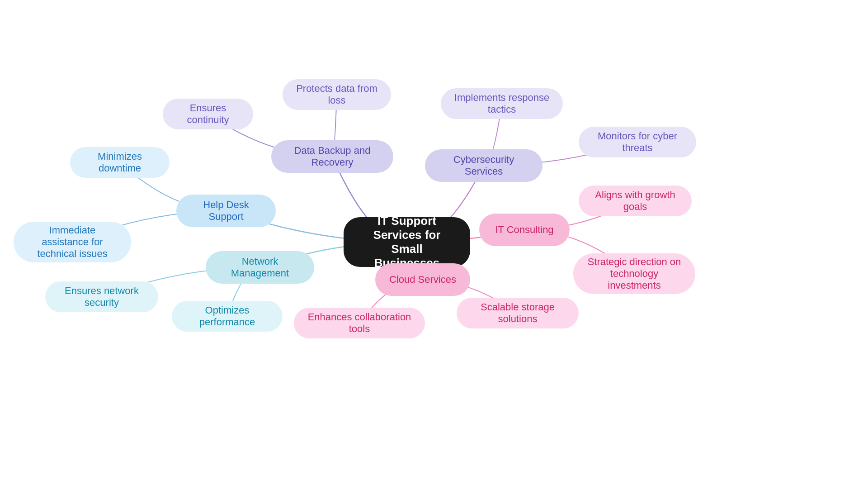  What do you see at coordinates (635, 201) in the screenshot?
I see `node-ic1: Aligns with growth goals` at bounding box center [635, 201].